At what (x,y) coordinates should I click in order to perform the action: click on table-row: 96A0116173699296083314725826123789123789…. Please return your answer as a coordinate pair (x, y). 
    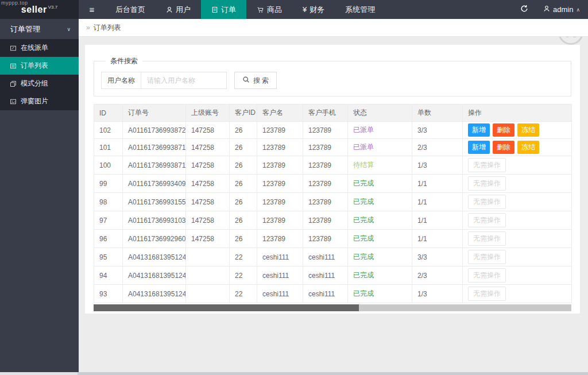
    Looking at the image, I should click on (333, 239).